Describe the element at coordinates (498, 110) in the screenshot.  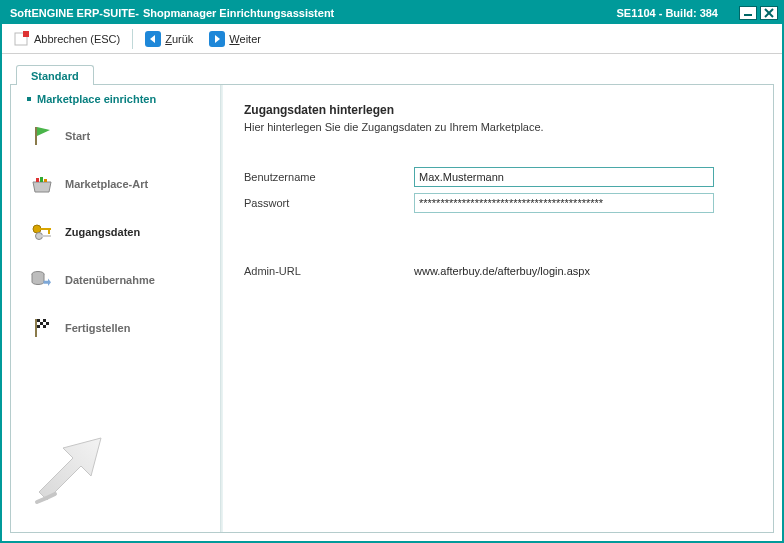
I see `main-heading: Zugangsdaten hinterlegen` at that location.